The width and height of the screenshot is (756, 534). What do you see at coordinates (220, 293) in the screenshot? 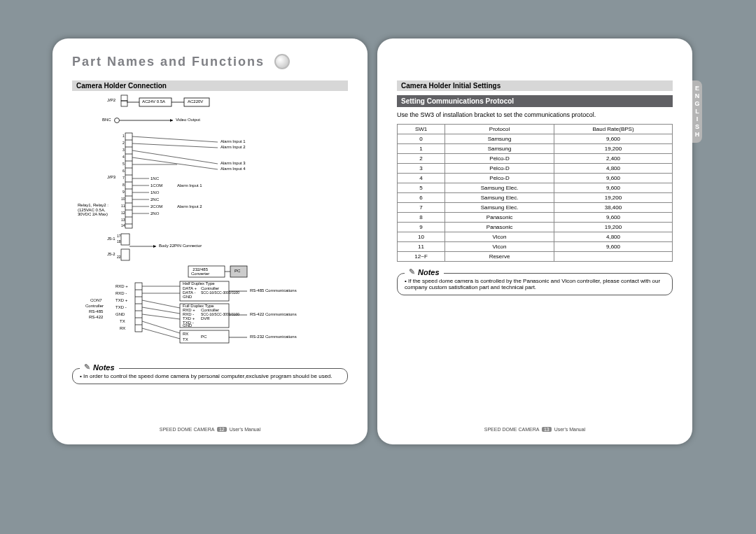
I see `scc1: SCC-16/SCC-3000/3100` at bounding box center [220, 293].